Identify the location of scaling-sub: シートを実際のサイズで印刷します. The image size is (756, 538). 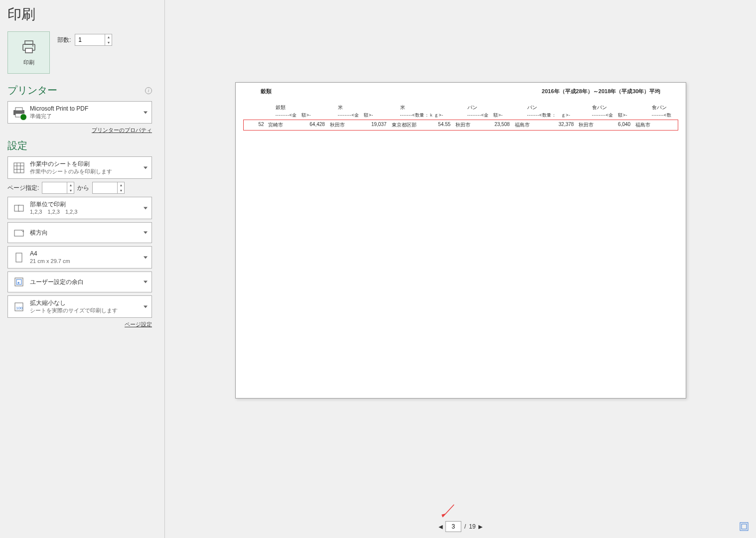
(89, 311).